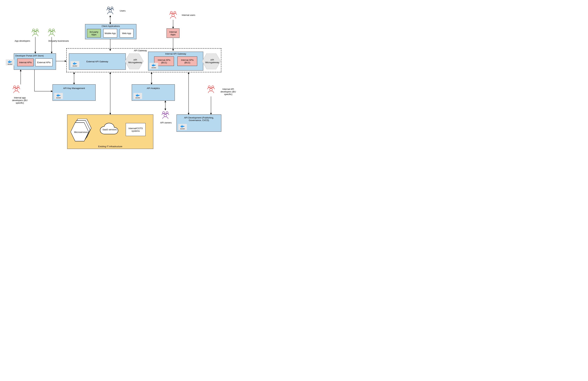 Image resolution: width=588 pixels, height=381 pixels. I want to click on client-apps-title: Client Applications, so click(111, 26).